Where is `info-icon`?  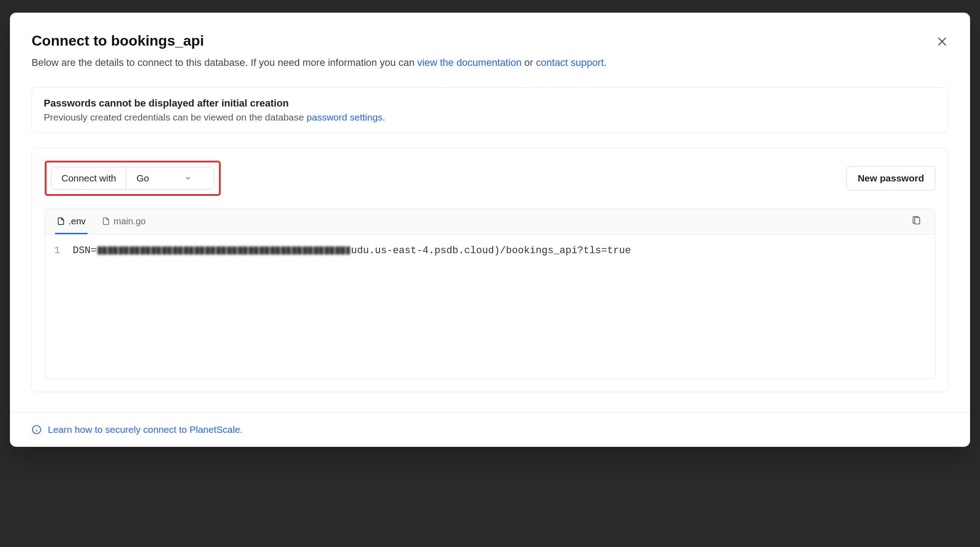 info-icon is located at coordinates (37, 430).